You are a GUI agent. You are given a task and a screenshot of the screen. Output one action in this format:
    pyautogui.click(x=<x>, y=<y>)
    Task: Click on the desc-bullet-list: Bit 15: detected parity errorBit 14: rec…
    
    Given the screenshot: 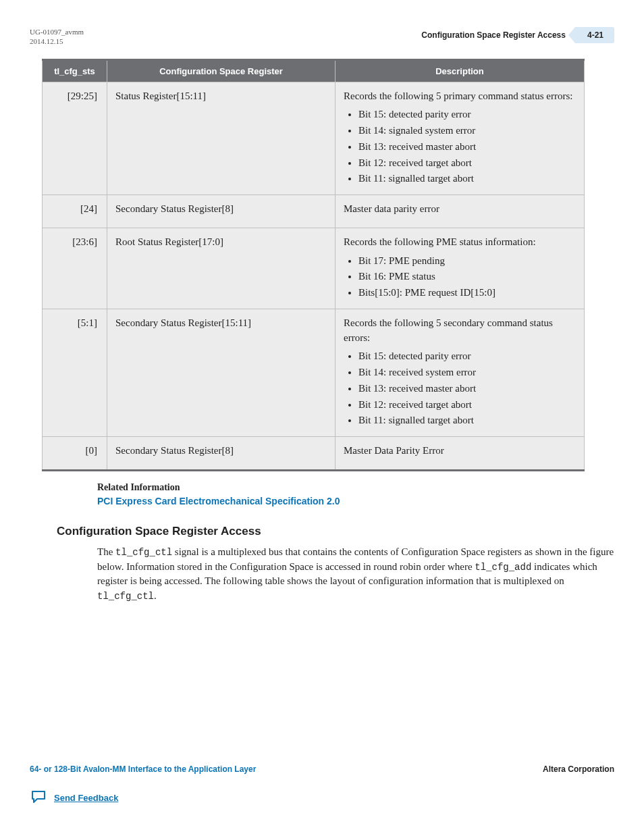 What is the action you would take?
    pyautogui.click(x=460, y=389)
    